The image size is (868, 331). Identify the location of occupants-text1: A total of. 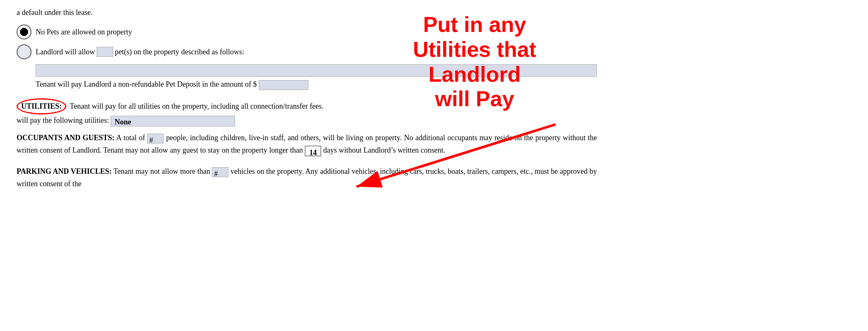
(131, 138).